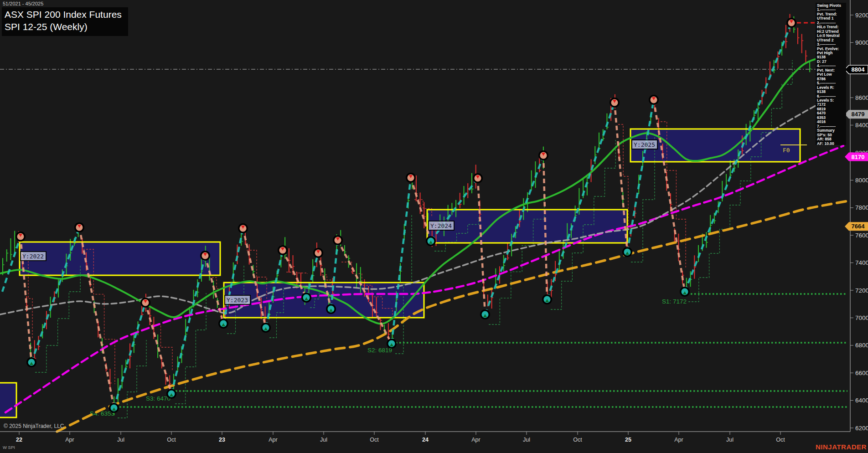 This screenshot has width=868, height=453. I want to click on price-tick-label: 6200, so click(862, 428).